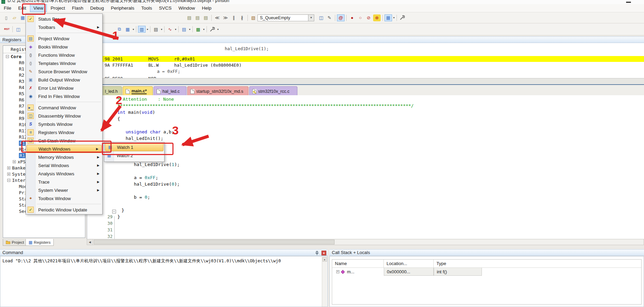 The image size is (644, 307). Describe the element at coordinates (64, 108) in the screenshot. I see `view-menu-item-command-window: ▸_Command Window` at that location.